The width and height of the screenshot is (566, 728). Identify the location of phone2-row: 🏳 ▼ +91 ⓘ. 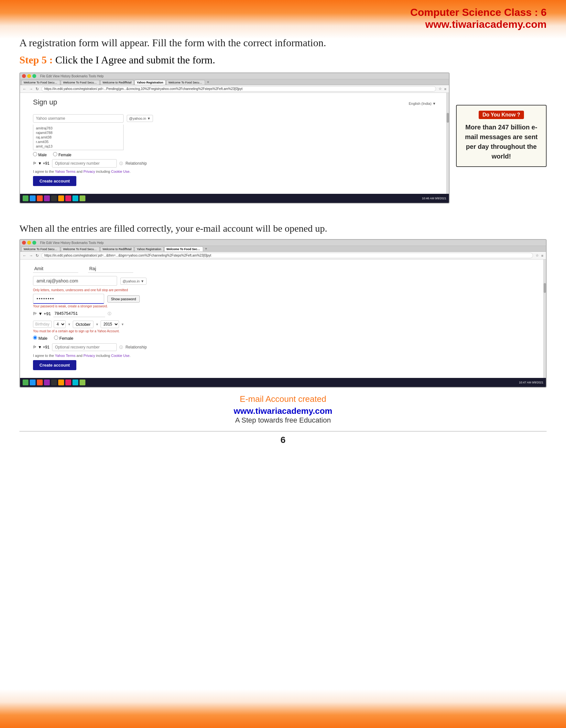
(283, 313).